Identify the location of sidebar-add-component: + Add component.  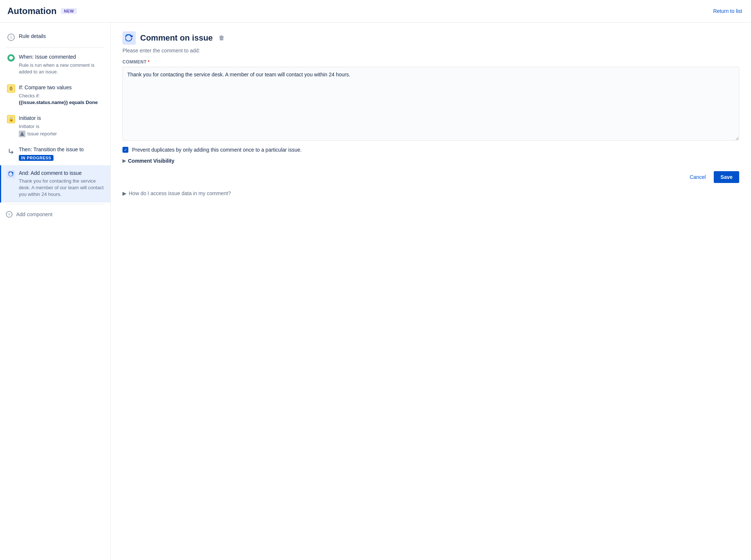
(55, 214).